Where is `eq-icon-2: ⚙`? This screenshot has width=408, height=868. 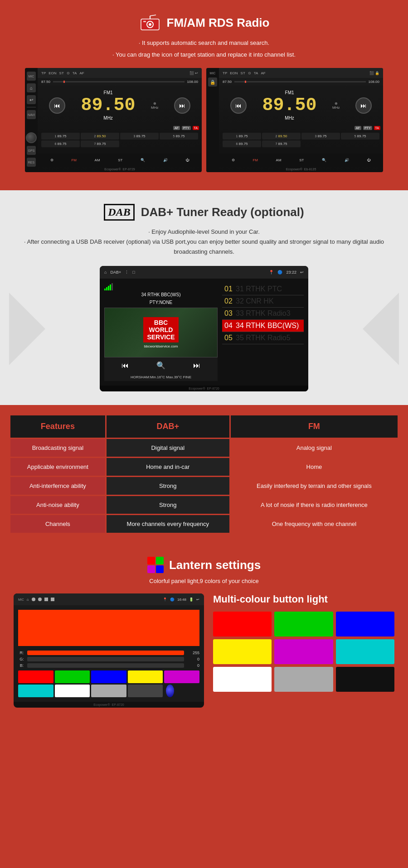
eq-icon-2: ⚙ is located at coordinates (233, 160).